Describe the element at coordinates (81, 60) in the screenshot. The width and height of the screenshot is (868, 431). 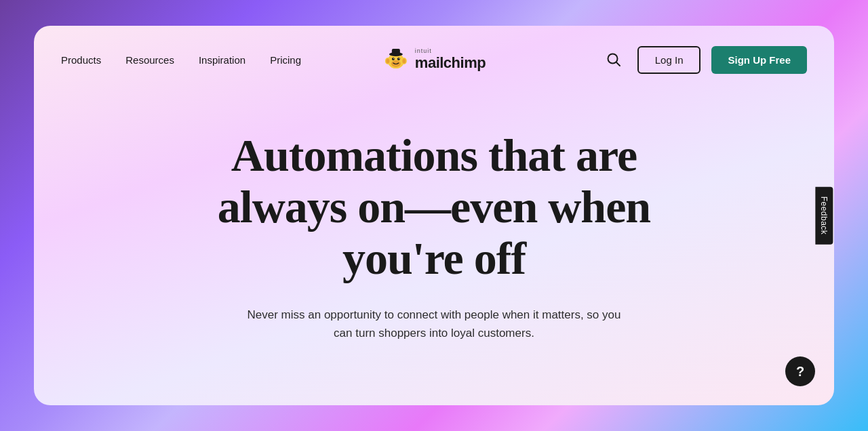
I see `nav-item-products: Products` at that location.